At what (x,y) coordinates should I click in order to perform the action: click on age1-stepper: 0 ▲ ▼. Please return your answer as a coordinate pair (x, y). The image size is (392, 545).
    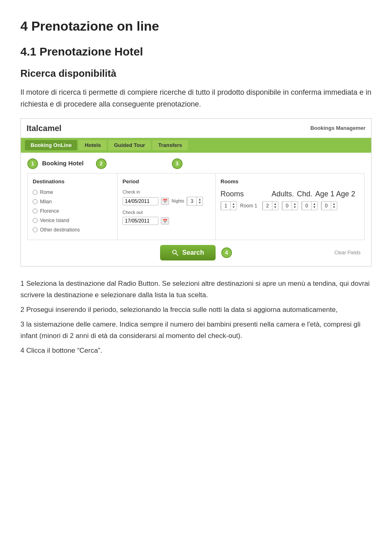
    Looking at the image, I should click on (310, 206).